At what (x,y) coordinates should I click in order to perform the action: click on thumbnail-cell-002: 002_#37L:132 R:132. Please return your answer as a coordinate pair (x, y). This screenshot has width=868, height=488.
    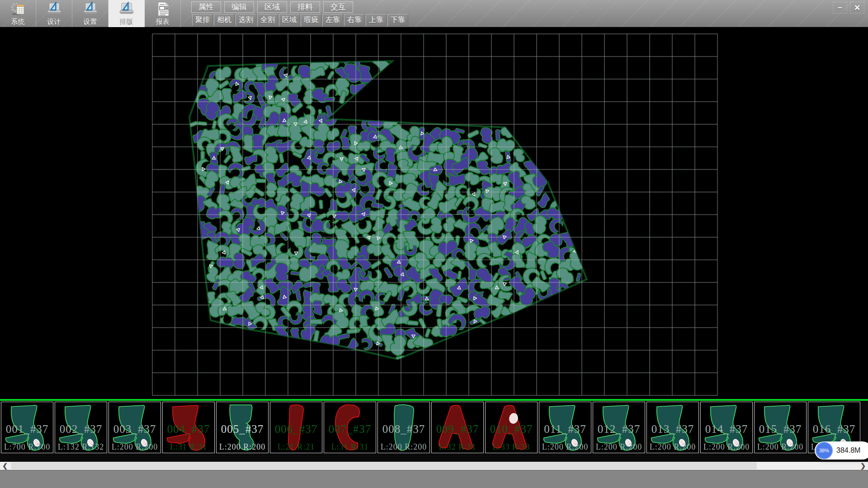
    Looking at the image, I should click on (81, 427).